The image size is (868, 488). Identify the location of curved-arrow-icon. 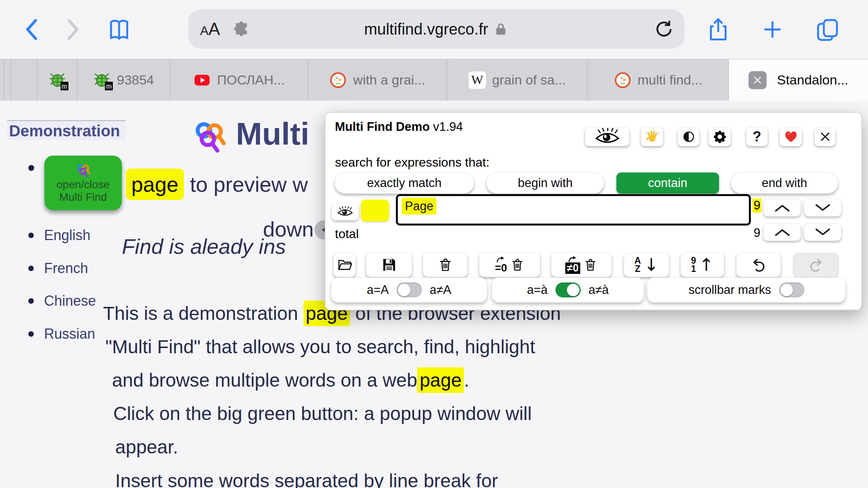
(573, 259).